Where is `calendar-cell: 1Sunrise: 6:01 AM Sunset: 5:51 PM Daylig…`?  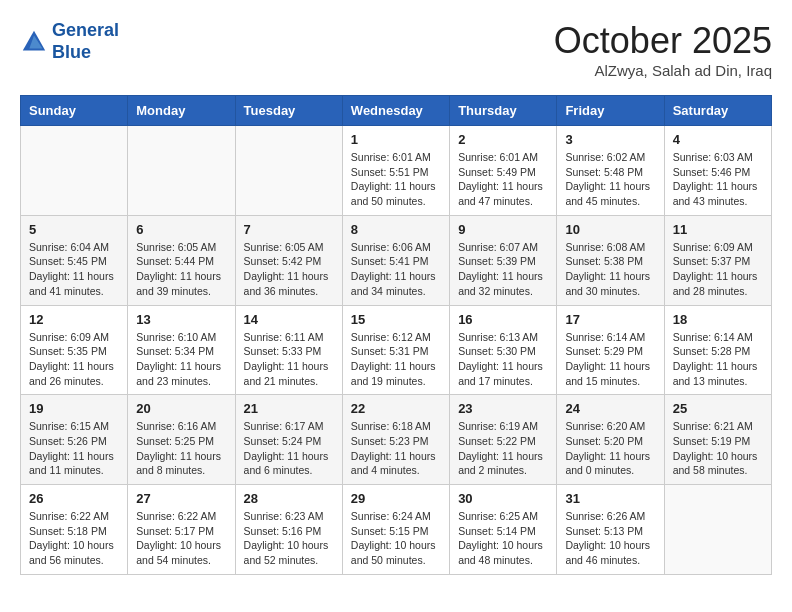 calendar-cell: 1Sunrise: 6:01 AM Sunset: 5:51 PM Daylig… is located at coordinates (396, 171).